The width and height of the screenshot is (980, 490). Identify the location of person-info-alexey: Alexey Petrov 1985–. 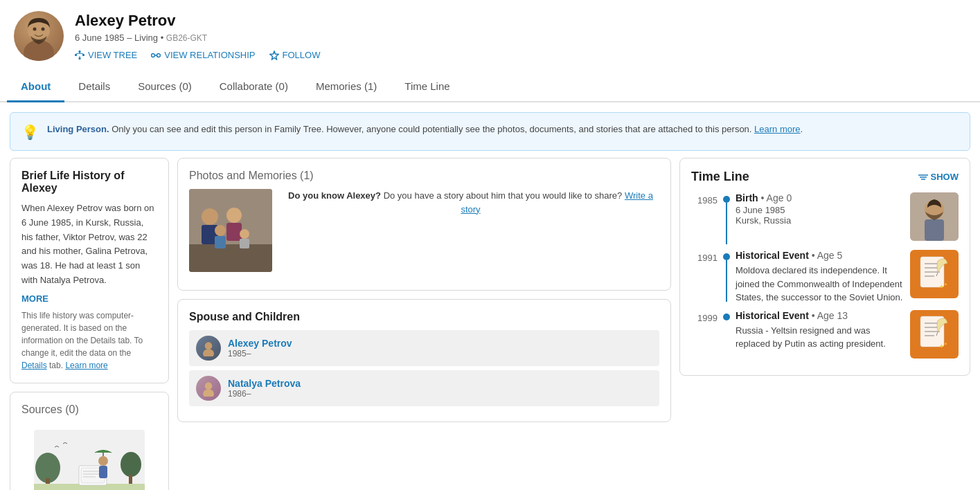
(260, 348).